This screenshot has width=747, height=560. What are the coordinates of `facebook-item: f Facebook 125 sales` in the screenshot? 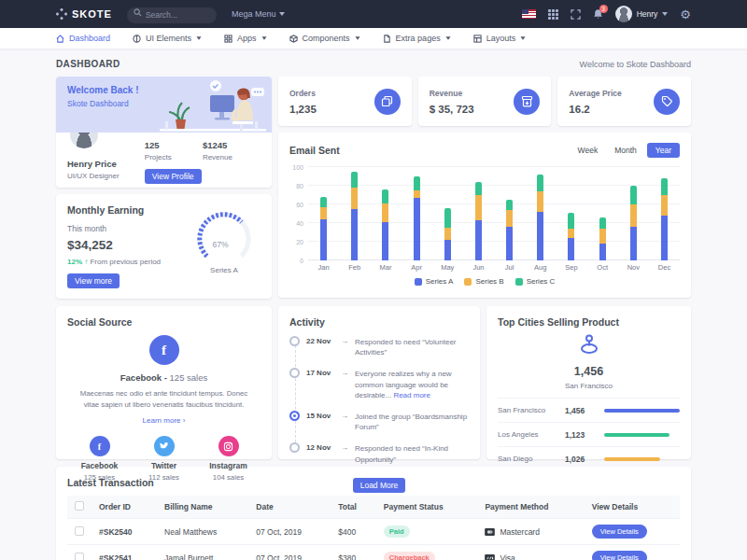 It's located at (99, 459).